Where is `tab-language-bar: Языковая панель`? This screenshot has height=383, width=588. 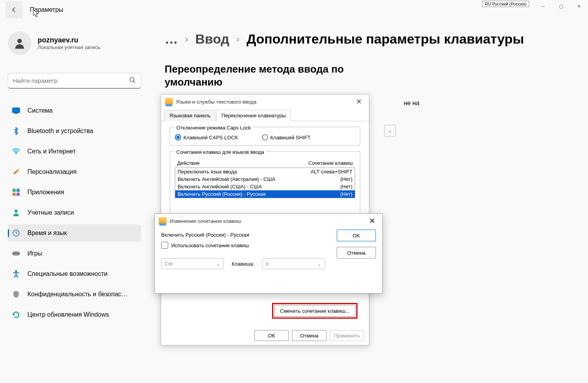
tab-language-bar: Языковая панель is located at coordinates (190, 115).